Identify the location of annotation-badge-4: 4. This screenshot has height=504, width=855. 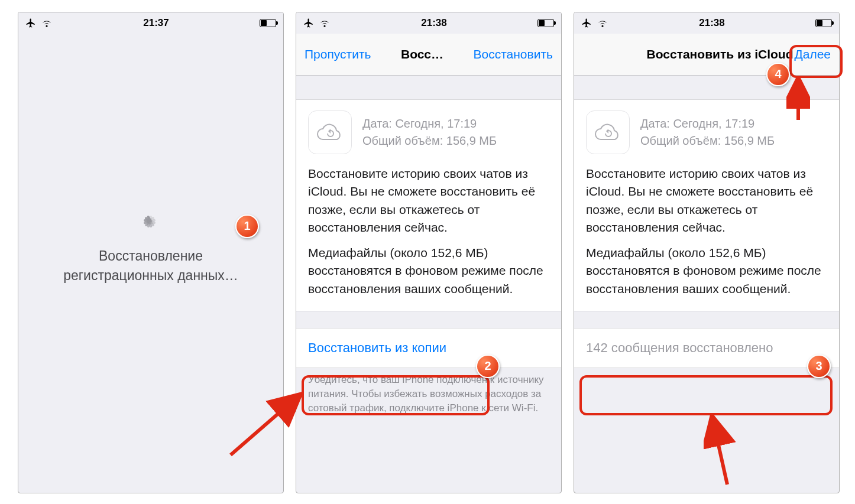
(778, 74).